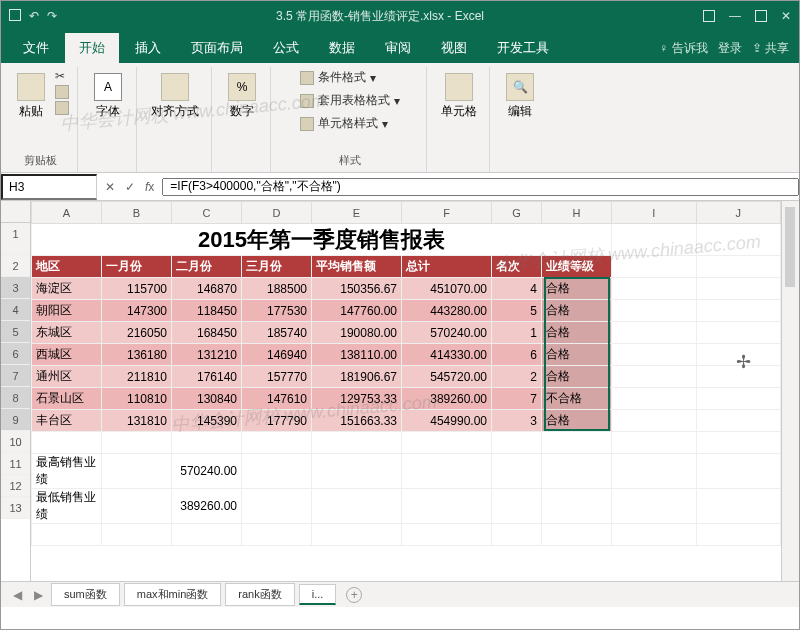 Image resolution: width=800 pixels, height=630 pixels. I want to click on tab-insert: 插入, so click(148, 48).